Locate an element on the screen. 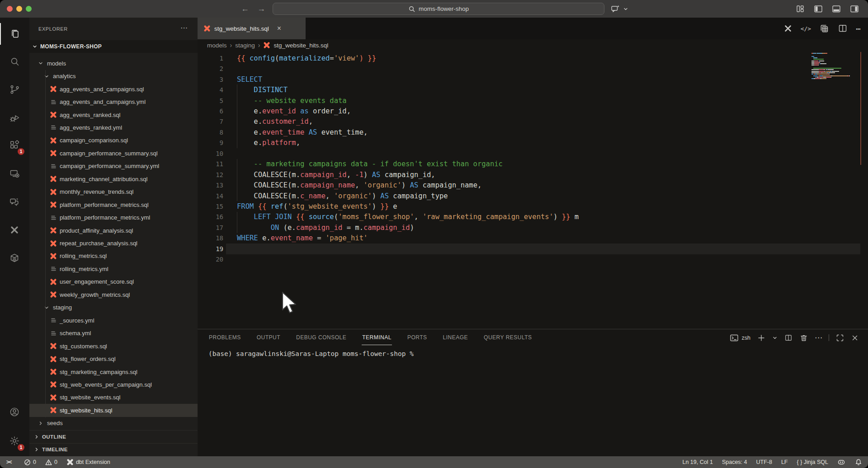 The width and height of the screenshot is (868, 468). code-line-11: 11 -- marketing campaigns data - if does… is located at coordinates (529, 164).